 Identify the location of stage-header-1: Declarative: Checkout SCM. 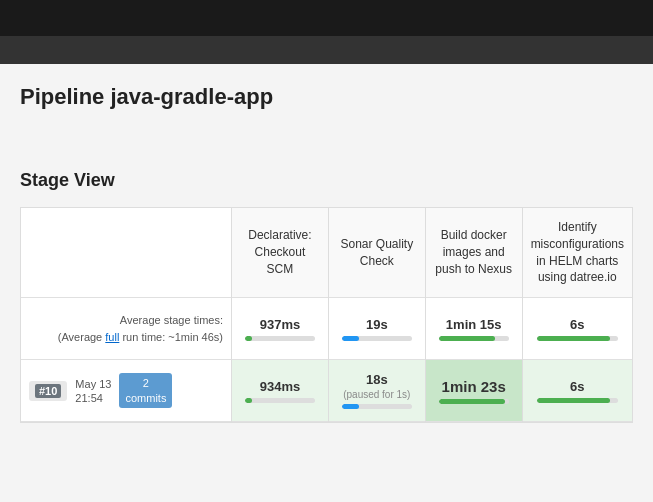
(280, 253).